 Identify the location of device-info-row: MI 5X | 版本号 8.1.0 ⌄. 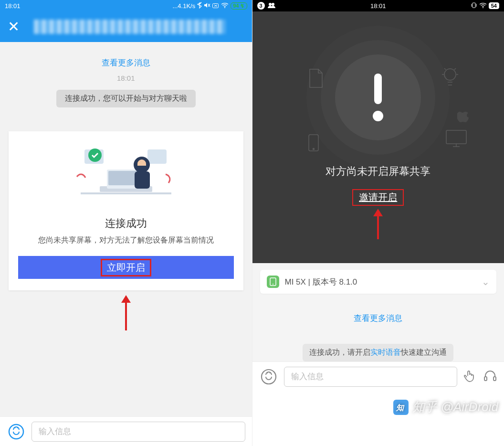
(378, 282).